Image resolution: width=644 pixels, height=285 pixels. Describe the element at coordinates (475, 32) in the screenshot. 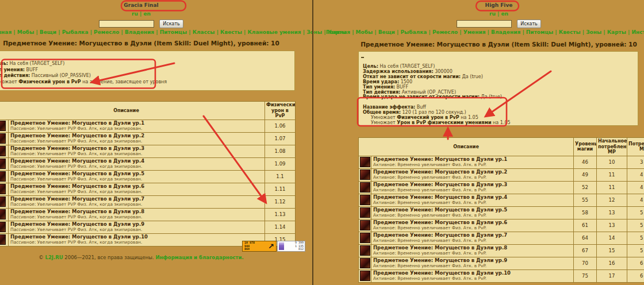

I see `nav-item-5: Умения` at that location.